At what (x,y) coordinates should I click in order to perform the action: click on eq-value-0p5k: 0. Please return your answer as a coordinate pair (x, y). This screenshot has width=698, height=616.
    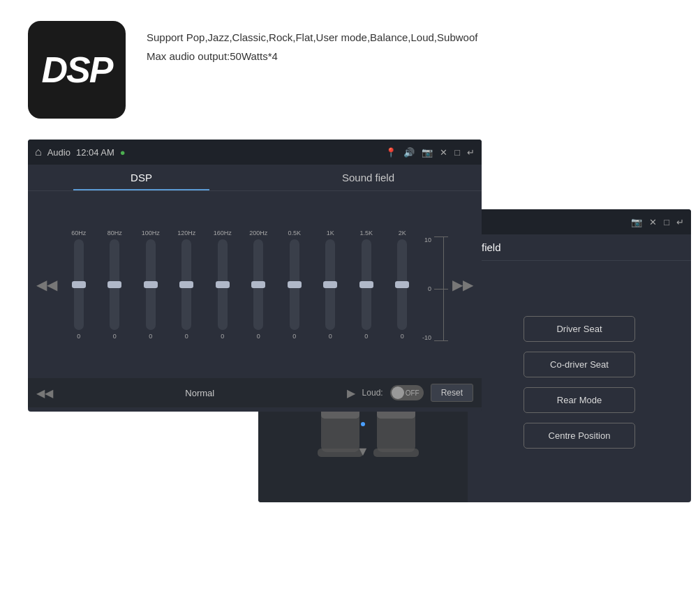
    Looking at the image, I should click on (295, 336).